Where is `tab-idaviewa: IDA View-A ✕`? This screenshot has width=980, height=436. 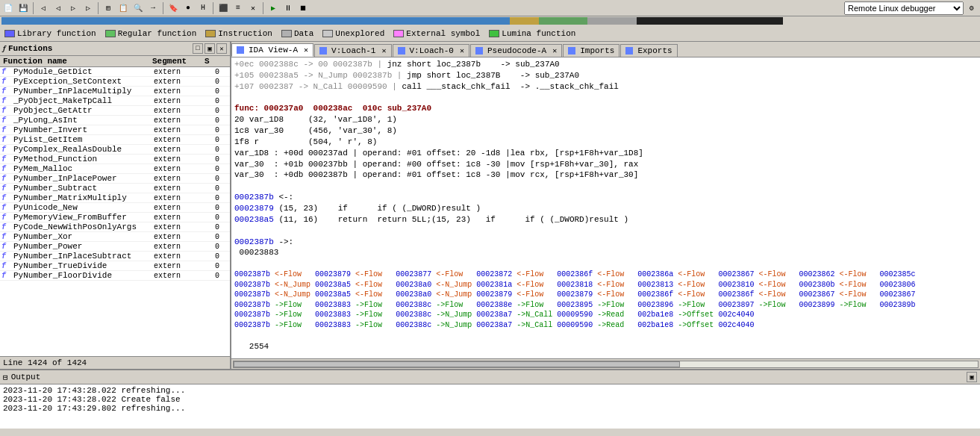 tab-idaviewa: IDA View-A ✕ is located at coordinates (272, 50).